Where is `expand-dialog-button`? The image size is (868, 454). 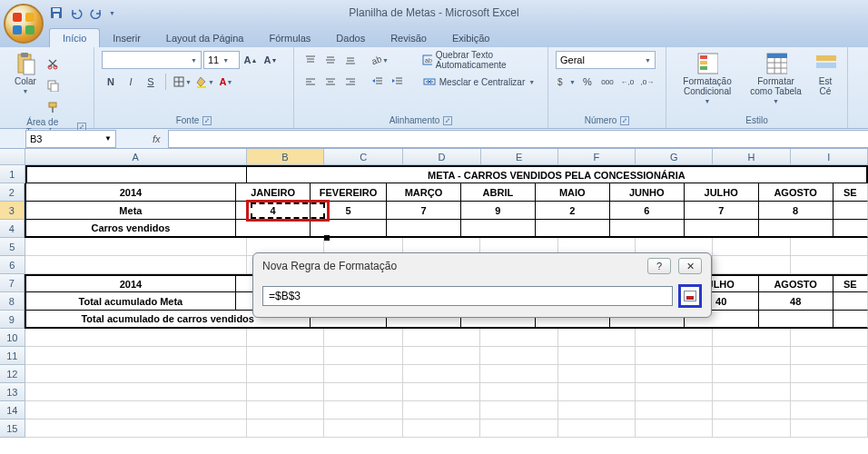
expand-dialog-button is located at coordinates (690, 296).